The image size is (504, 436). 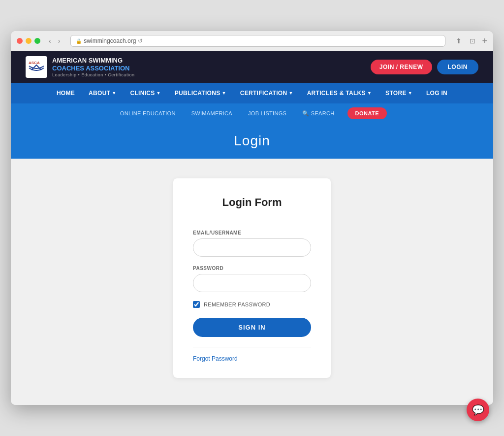 What do you see at coordinates (29, 41) in the screenshot?
I see `traffic-lights` at bounding box center [29, 41].